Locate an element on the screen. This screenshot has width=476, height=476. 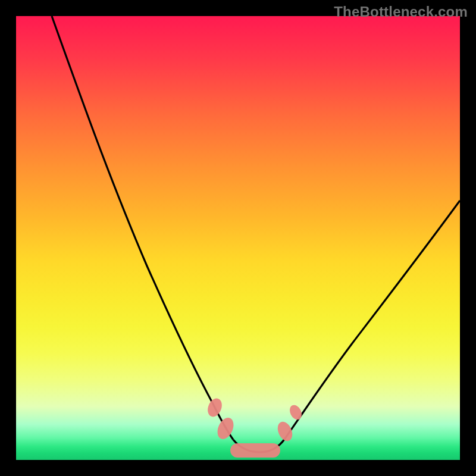
blob-left-lower is located at coordinates (225, 428).